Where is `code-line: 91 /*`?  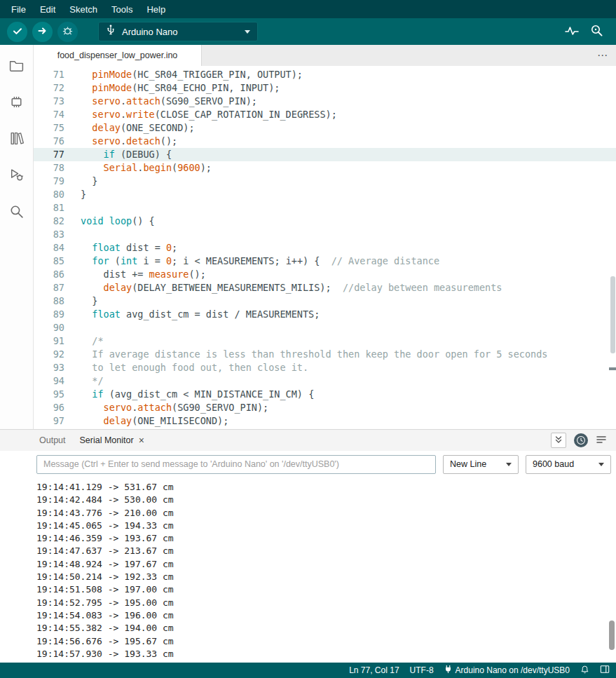 code-line: 91 /* is located at coordinates (325, 341).